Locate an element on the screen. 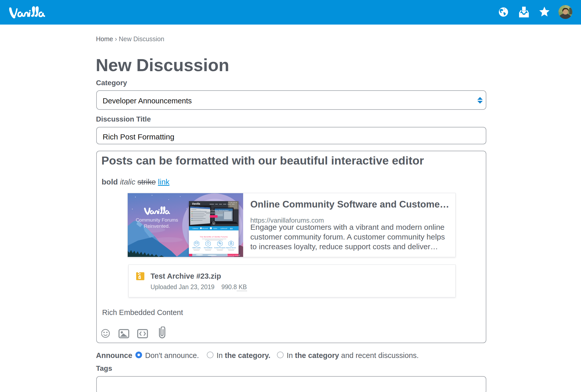 This screenshot has height=392, width=581. svg-text: EA is located at coordinates (231, 229).